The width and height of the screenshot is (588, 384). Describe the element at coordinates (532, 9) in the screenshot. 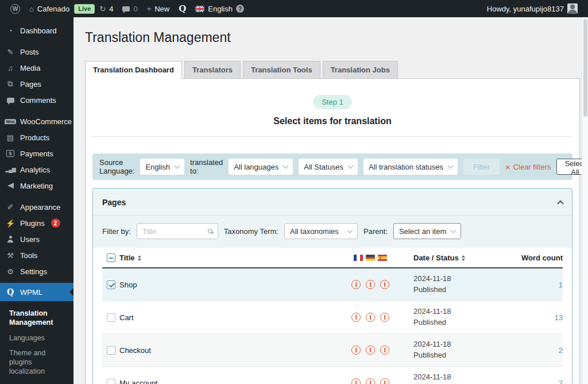

I see `account-menu: Howdy, yunafupijo8137` at that location.